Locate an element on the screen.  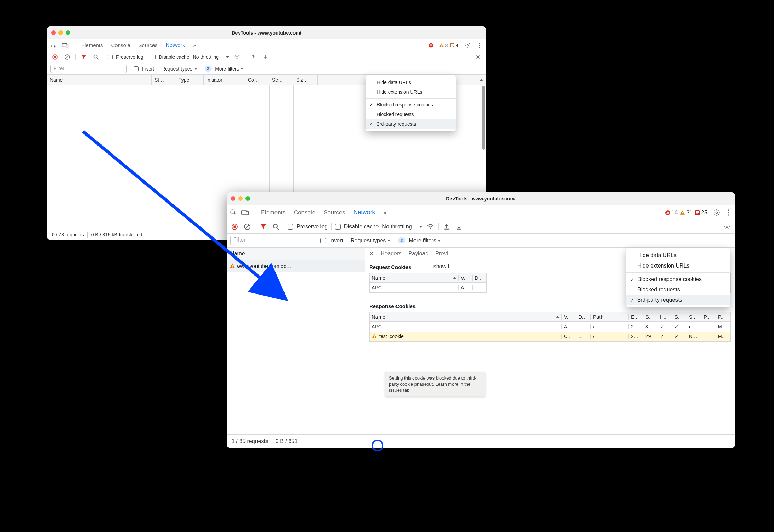
close-detail-icon: ✕ is located at coordinates (371, 254).